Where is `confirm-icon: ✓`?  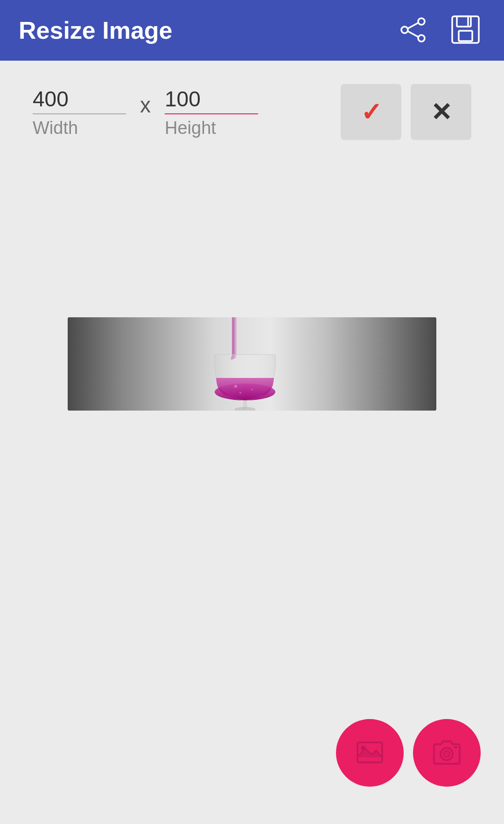
confirm-icon: ✓ is located at coordinates (371, 112).